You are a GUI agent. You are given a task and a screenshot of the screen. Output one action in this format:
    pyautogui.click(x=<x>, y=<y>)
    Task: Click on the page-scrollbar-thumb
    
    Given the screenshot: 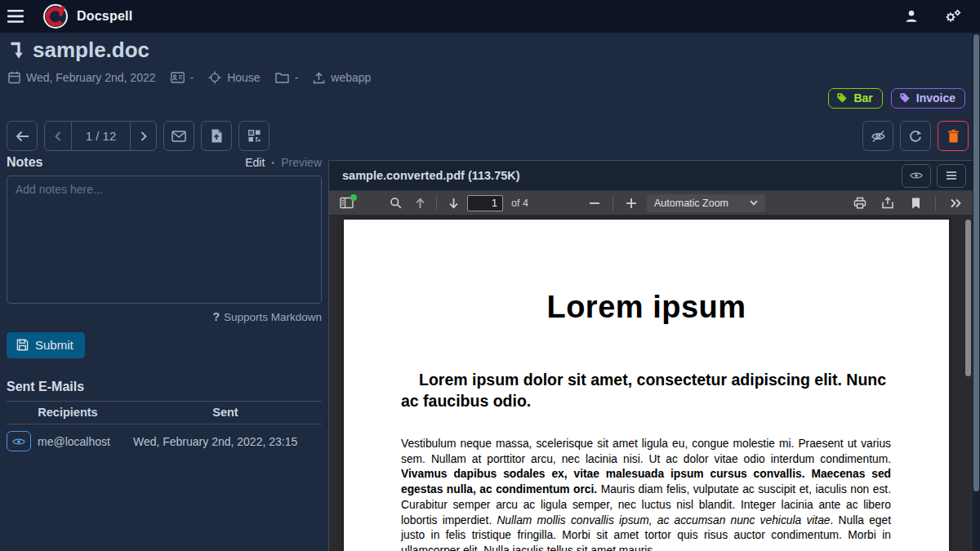 What is the action you would take?
    pyautogui.click(x=977, y=263)
    